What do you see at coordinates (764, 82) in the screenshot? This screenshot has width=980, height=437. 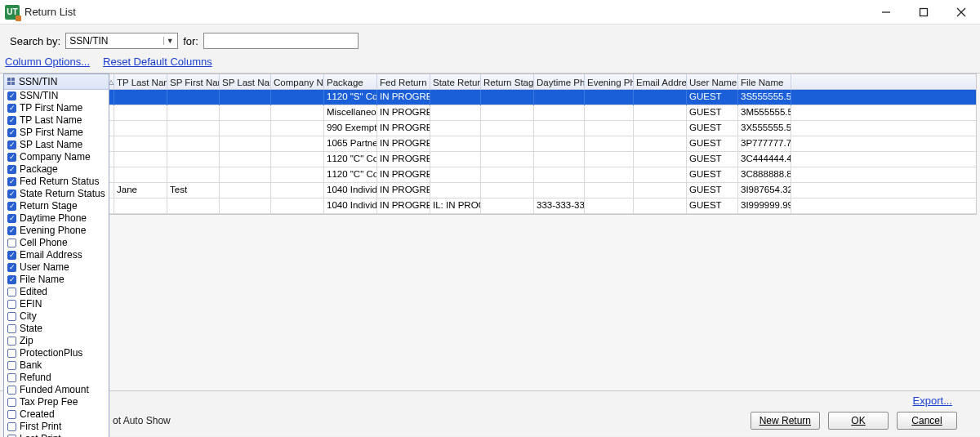 I see `column-header-14: File Name` at bounding box center [764, 82].